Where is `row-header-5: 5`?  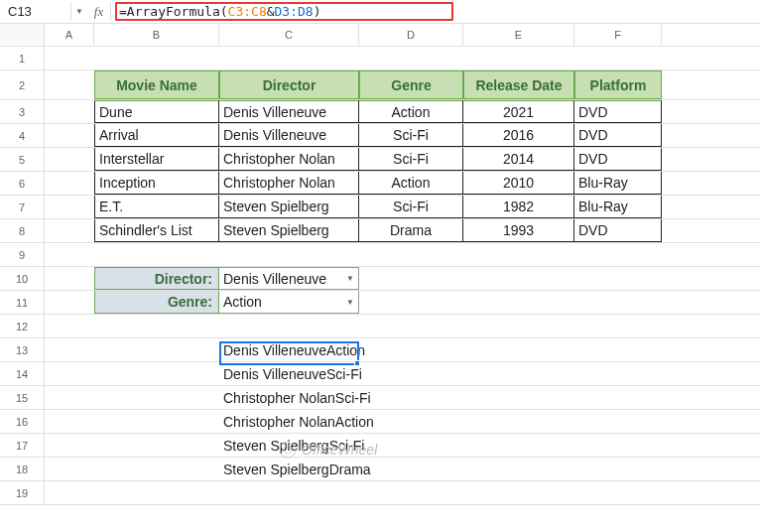
row-header-5: 5 is located at coordinates (22, 159).